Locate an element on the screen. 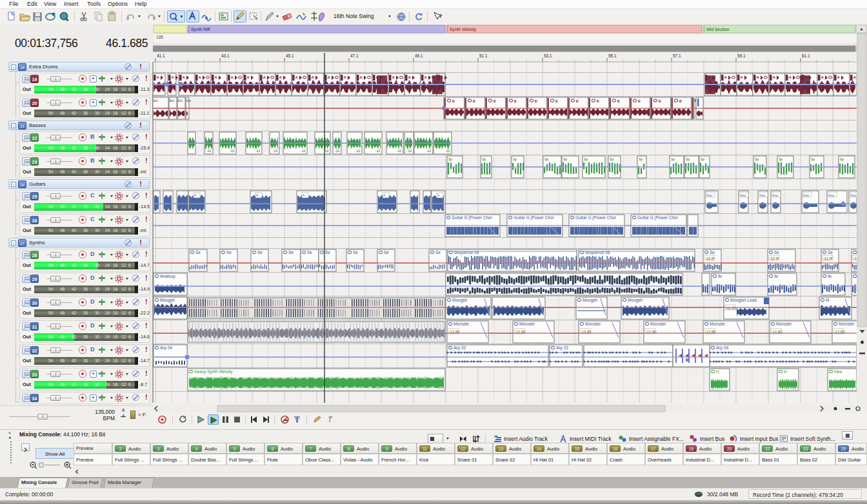 The height and width of the screenshot is (504, 867). svg-text: 41.1 is located at coordinates (161, 55).